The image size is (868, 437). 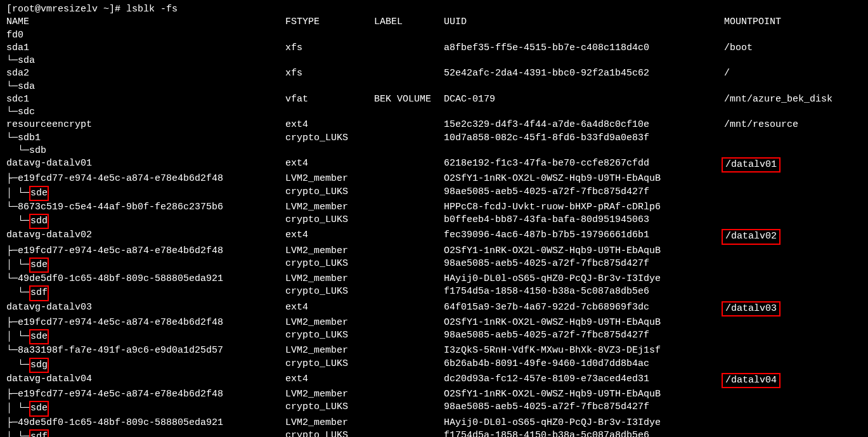 I want to click on device-name: └─8a33198f-fa7e-491f-a9c6-e9d0a1d25d57, so click(x=146, y=351).